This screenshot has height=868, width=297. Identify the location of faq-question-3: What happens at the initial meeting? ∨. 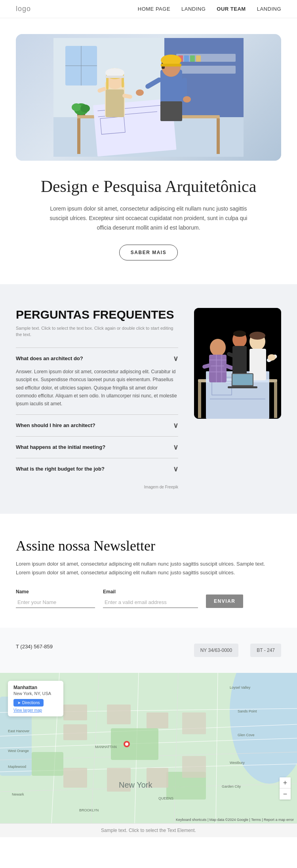
(97, 447).